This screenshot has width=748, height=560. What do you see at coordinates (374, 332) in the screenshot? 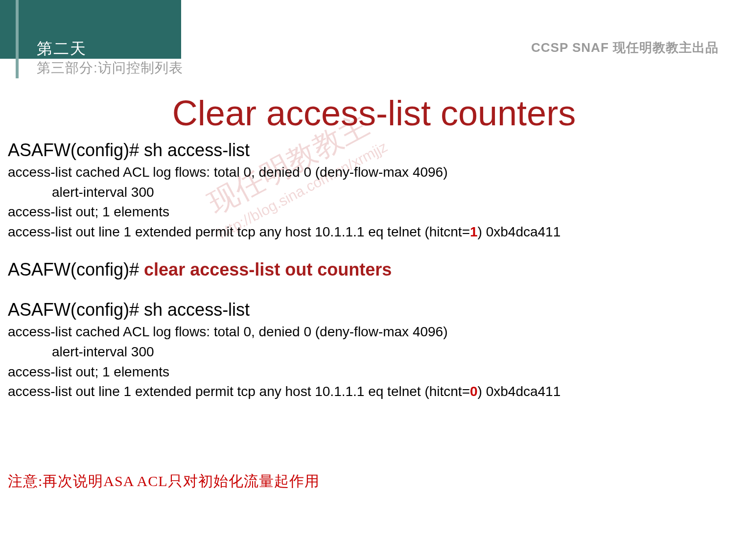
I see `cli-output-3a: access-list cached ACL log flows: total …` at bounding box center [374, 332].